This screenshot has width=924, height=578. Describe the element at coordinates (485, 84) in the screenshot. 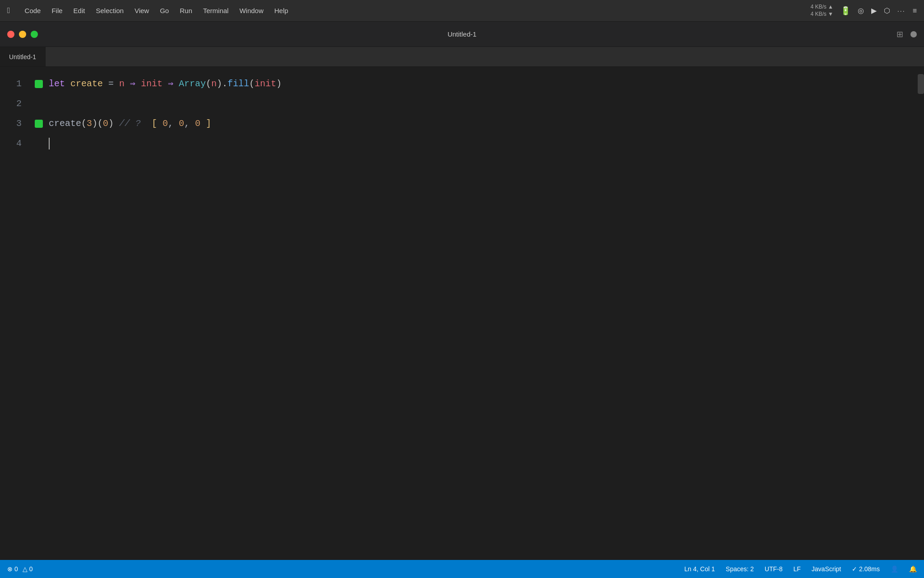

I see `code-line-1: let create = n ⇒ init ⇒ Array ( n ). fil…` at that location.